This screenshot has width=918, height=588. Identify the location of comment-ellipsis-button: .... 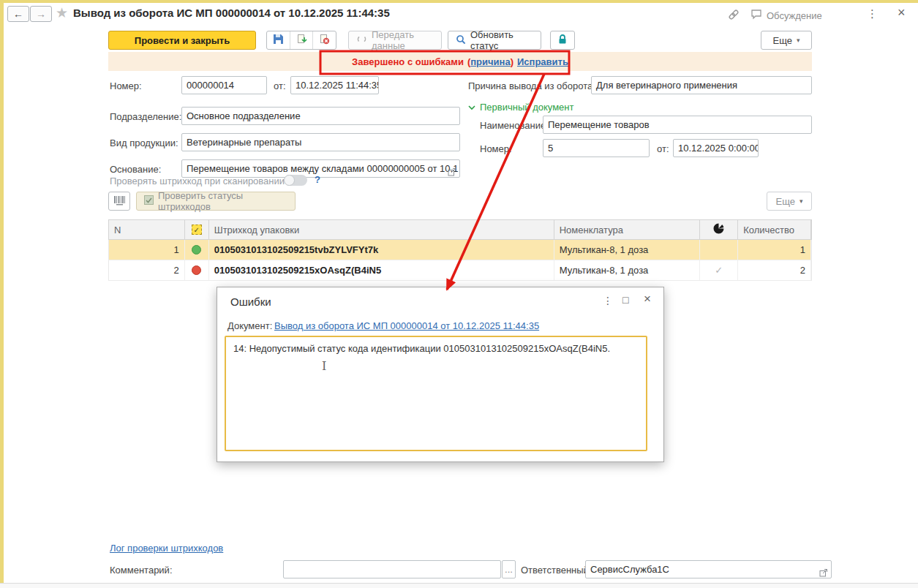
(509, 569).